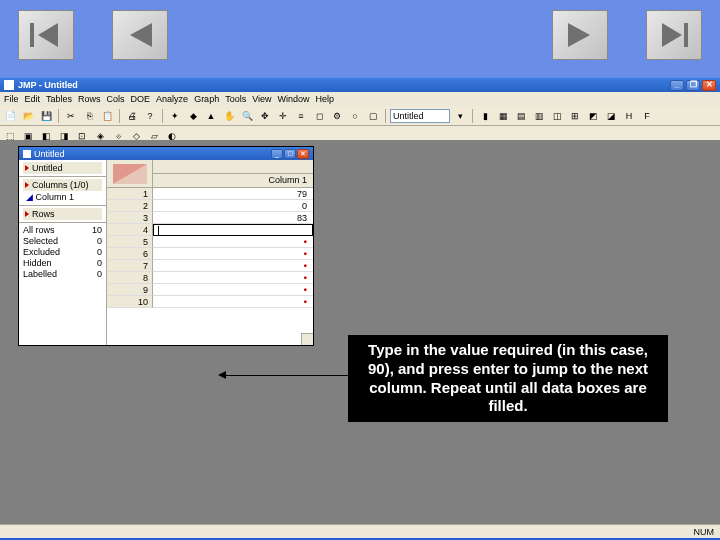  I want to click on tb-copy-icon: ⎘, so click(89, 116).